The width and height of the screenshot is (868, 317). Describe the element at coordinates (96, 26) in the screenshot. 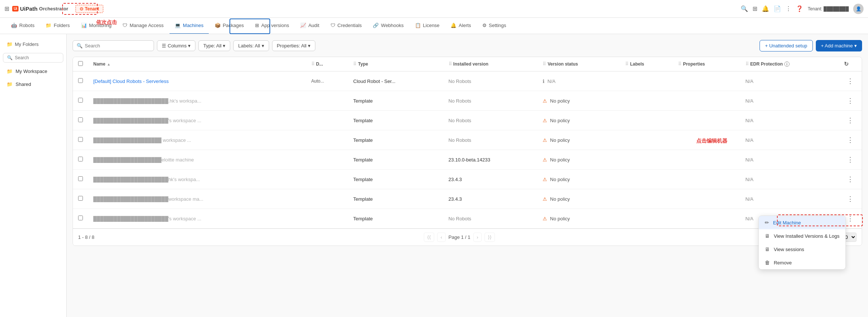

I see `nav-monitoring: 📊 Monitoring` at that location.